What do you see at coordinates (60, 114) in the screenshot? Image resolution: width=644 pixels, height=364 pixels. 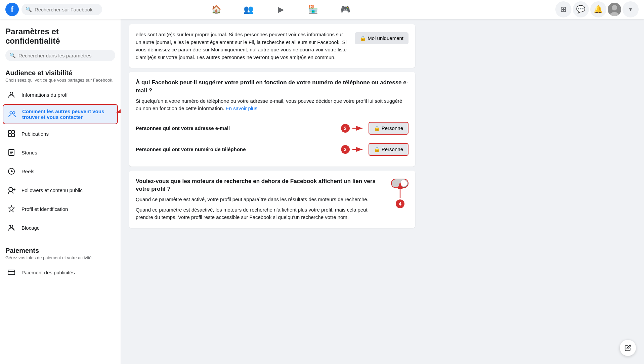 I see `sidebar-item-how-find: Comment les autres peuvent vous trouver …` at bounding box center [60, 114].